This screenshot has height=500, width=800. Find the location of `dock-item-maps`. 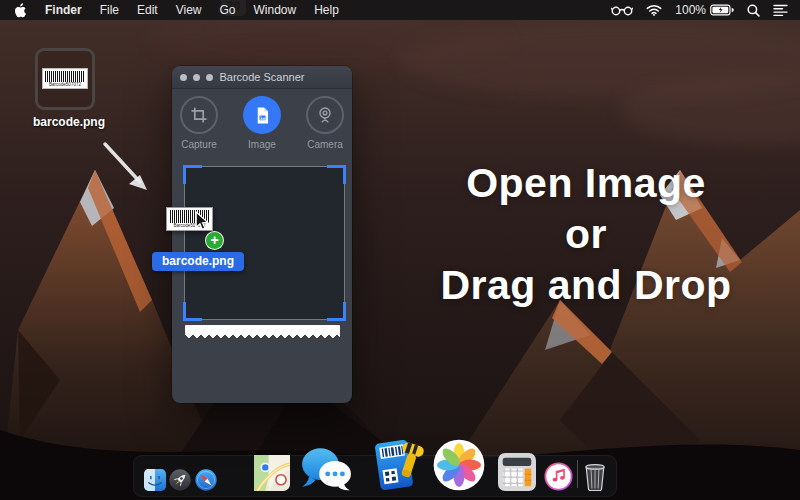

dock-item-maps is located at coordinates (272, 473).